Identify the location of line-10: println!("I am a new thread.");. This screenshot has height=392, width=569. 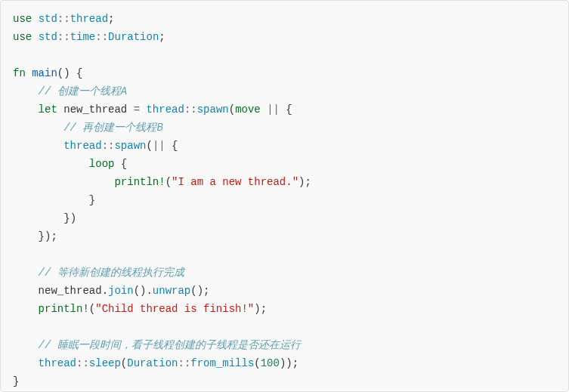
(162, 182).